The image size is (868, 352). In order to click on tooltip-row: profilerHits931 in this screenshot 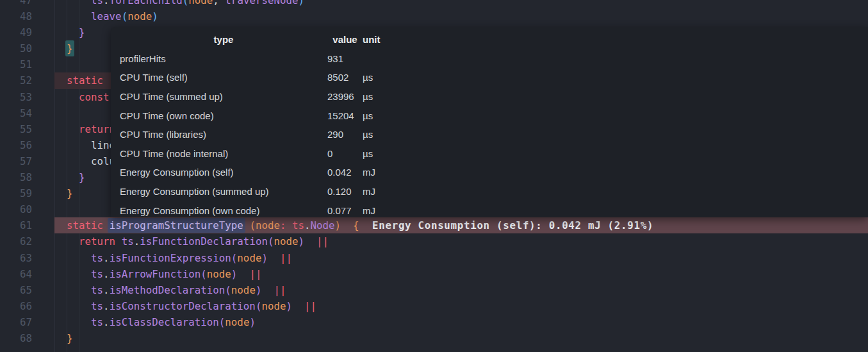, I will do `click(494, 59)`.